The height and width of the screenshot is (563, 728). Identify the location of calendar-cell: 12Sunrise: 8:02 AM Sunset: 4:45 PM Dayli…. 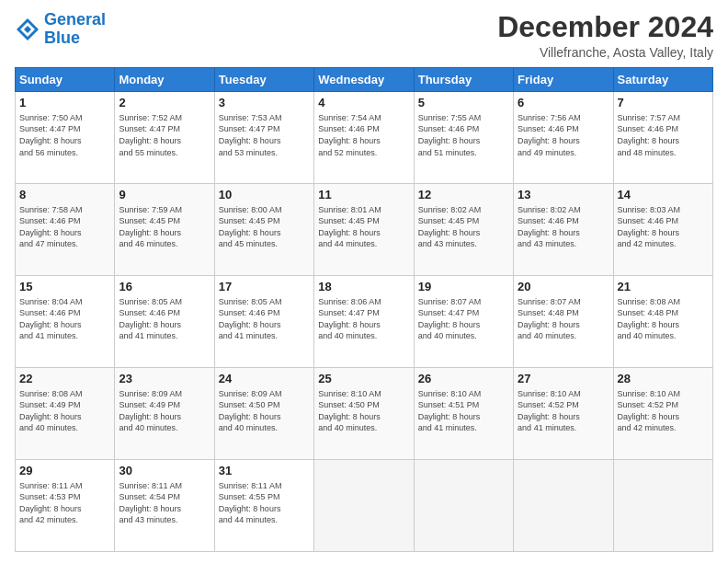
(463, 230).